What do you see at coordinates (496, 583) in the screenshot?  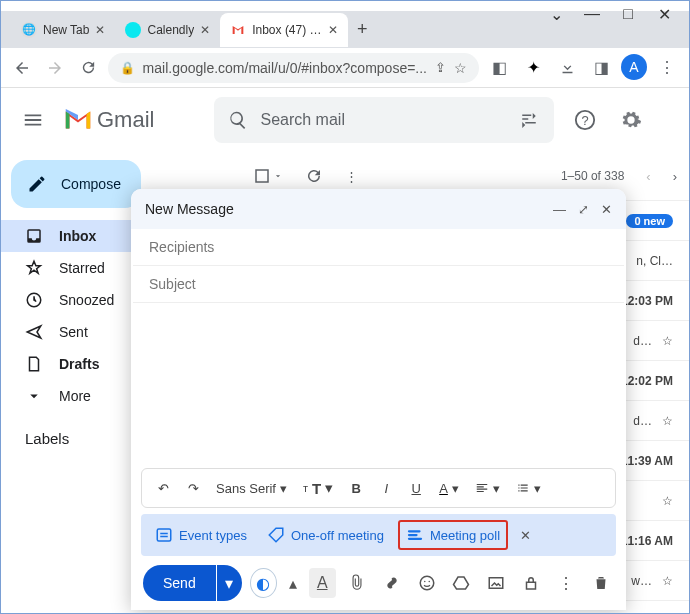 I see `image-icon` at bounding box center [496, 583].